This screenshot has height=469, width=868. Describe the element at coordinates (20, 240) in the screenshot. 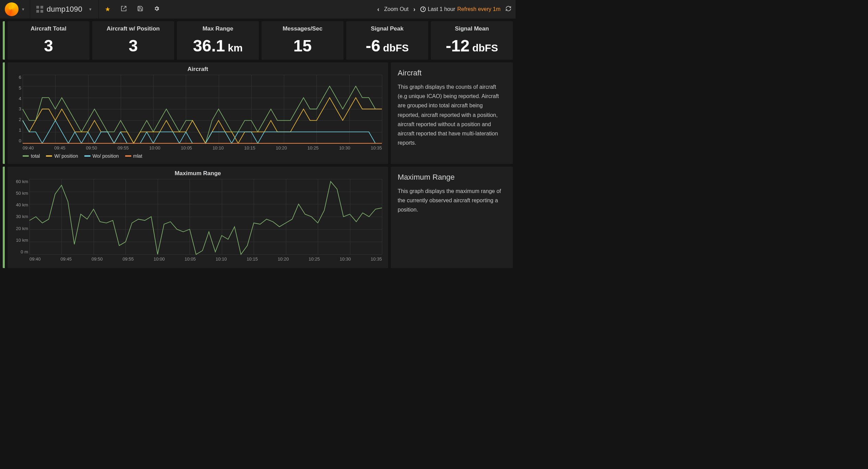

I see `y-tick: 10 km` at that location.